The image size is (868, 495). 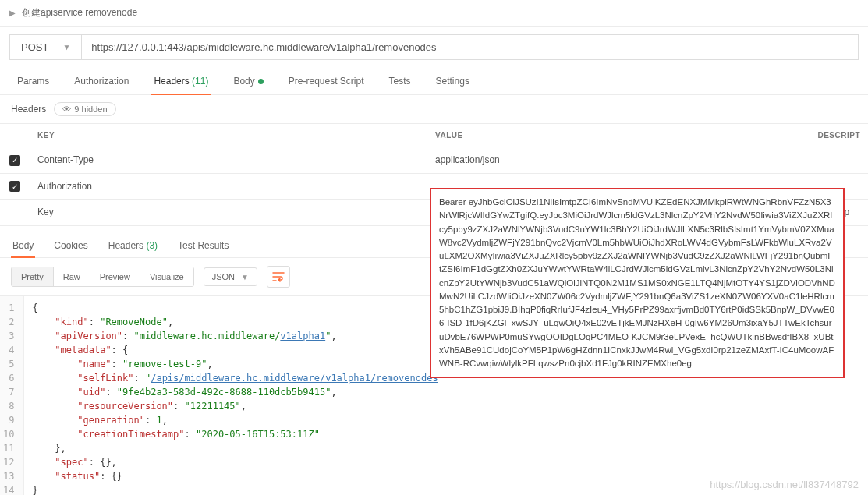 I want to click on resp-tab-body: Body, so click(x=23, y=246).